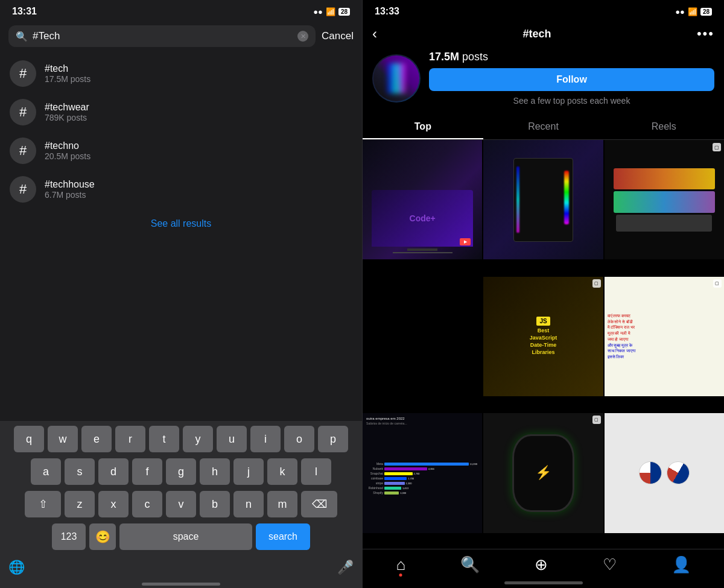 The height and width of the screenshot is (588, 724). What do you see at coordinates (664, 200) in the screenshot?
I see `grid-cell-3: ▢` at bounding box center [664, 200].